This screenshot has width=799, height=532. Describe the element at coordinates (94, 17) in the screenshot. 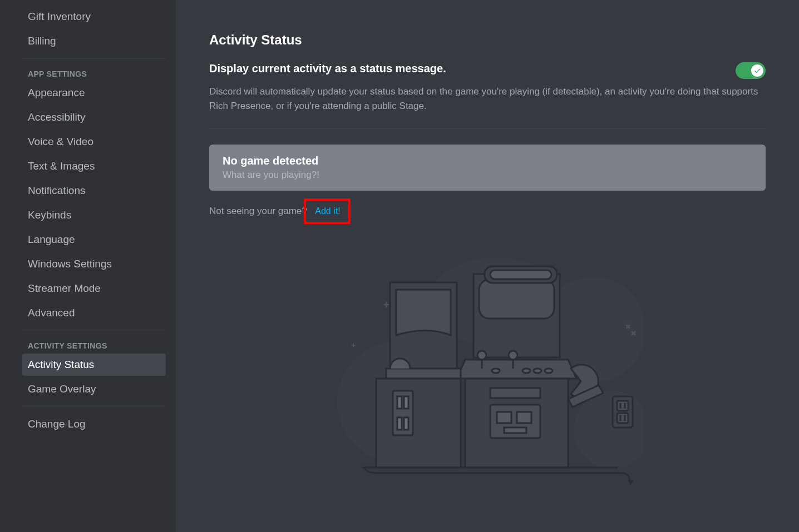

I see `sidebar-item-gift-inventory: Gift Inventory` at that location.